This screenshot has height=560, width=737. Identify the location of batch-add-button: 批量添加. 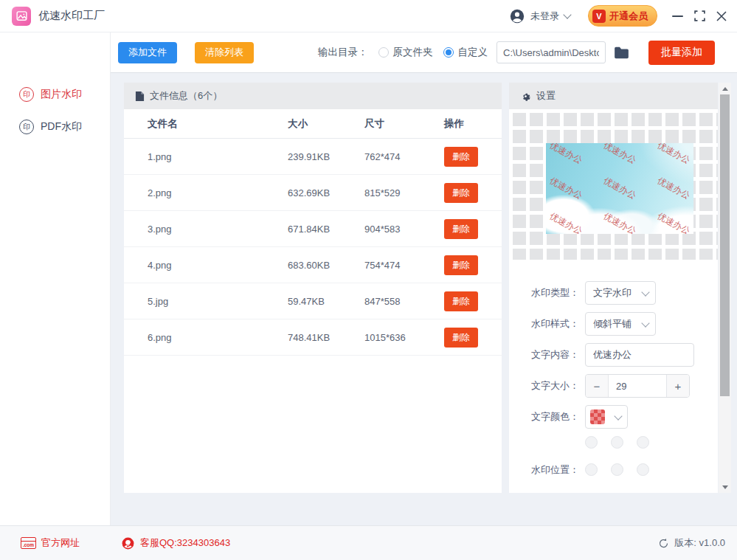
(682, 53).